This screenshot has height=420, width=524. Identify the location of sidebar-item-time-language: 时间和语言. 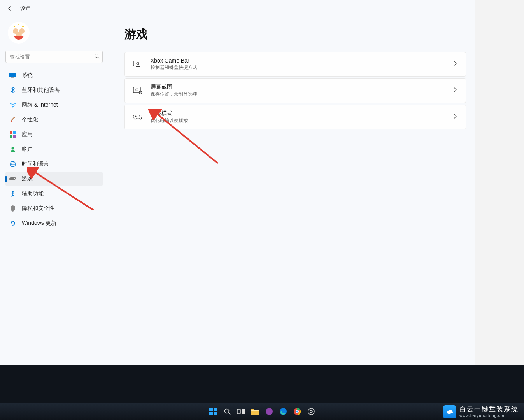
(54, 164).